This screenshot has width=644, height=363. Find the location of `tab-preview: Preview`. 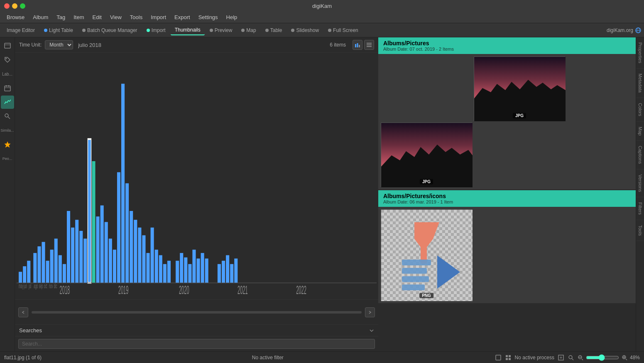

tab-preview: Preview is located at coordinates (221, 30).